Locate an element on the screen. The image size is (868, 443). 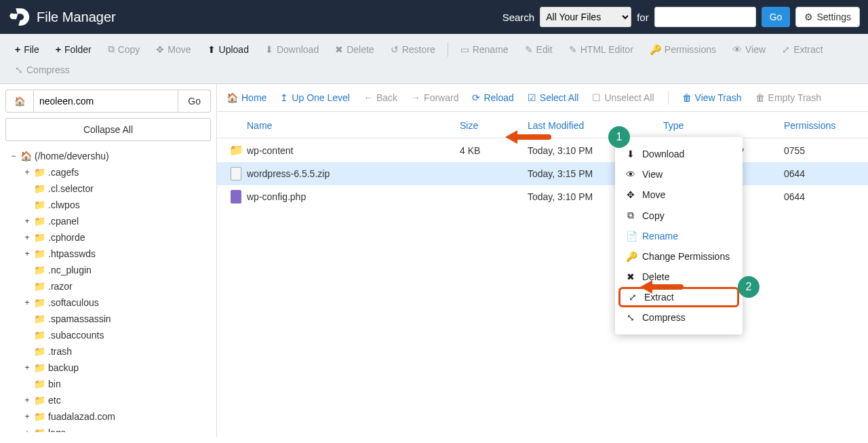
cm-copy: ⧉Copy is located at coordinates (679, 216).